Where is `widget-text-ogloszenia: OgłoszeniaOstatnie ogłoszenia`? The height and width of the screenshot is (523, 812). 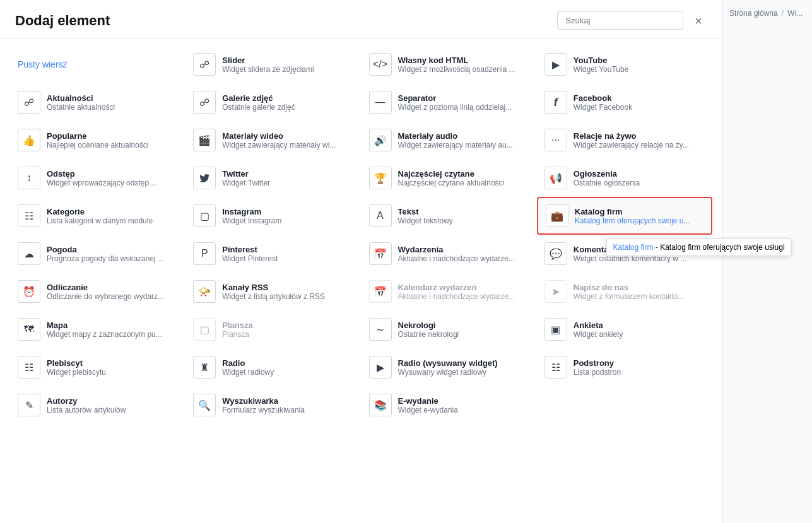
widget-text-ogloszenia: OgłoszeniaOstatnie ogłoszenia is located at coordinates (639, 178).